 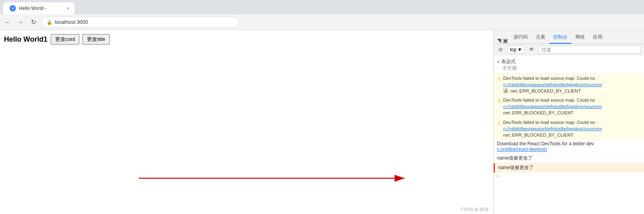 I want to click on warning-icon-3: ⚠, so click(x=499, y=123).